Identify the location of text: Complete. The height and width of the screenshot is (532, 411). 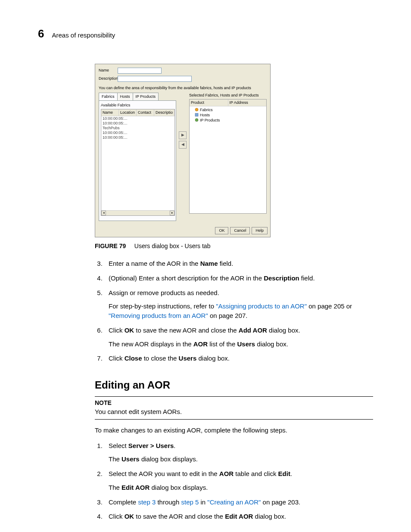
(123, 502).